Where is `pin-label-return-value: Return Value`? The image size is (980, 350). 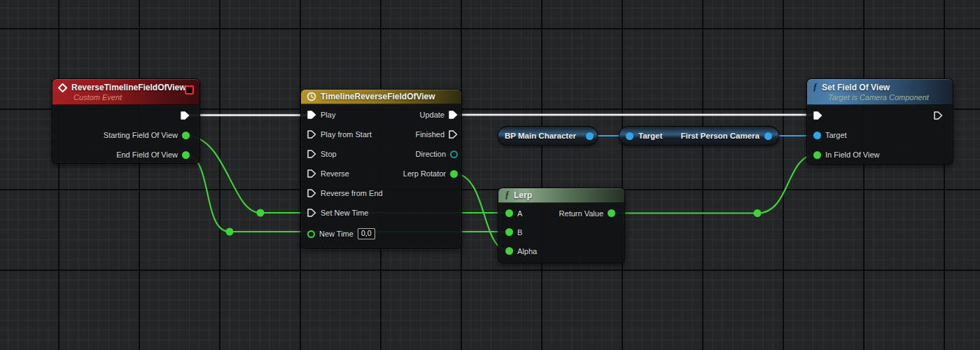
pin-label-return-value: Return Value is located at coordinates (581, 214).